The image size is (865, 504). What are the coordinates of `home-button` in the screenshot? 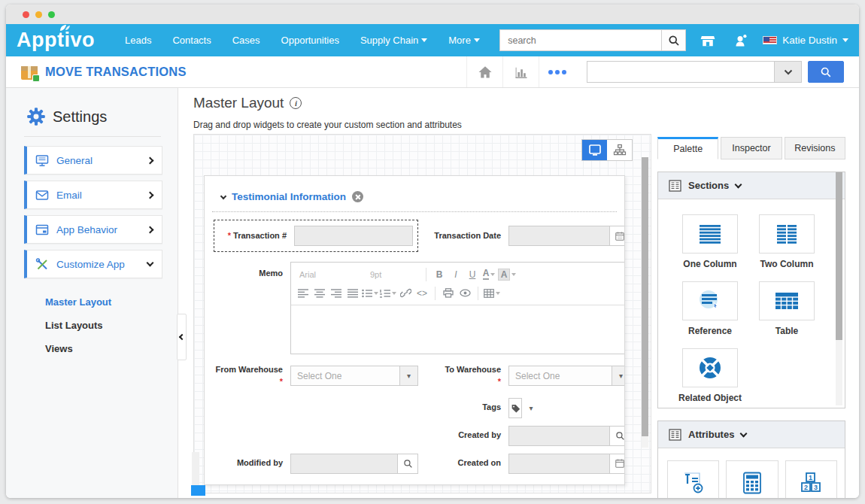 It's located at (484, 72).